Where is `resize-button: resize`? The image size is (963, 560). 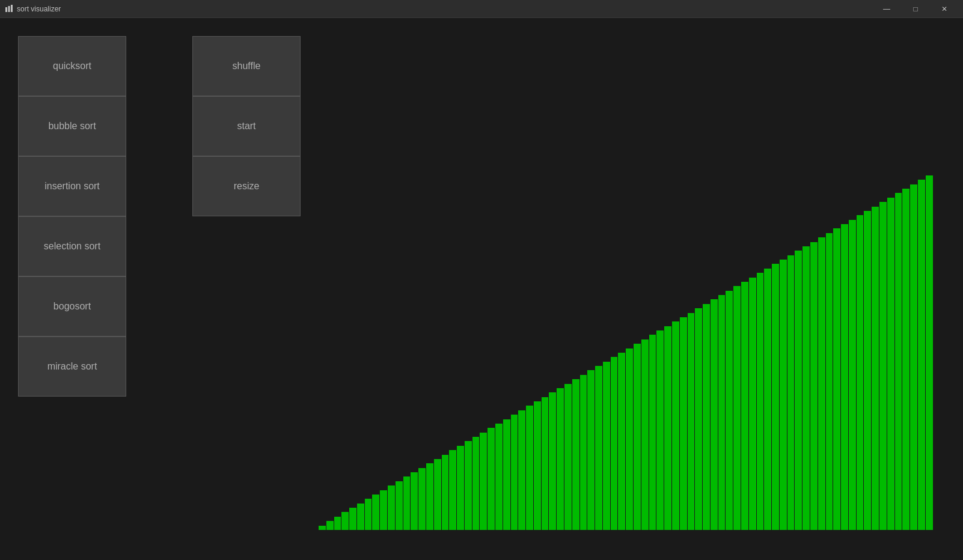
resize-button: resize is located at coordinates (246, 186).